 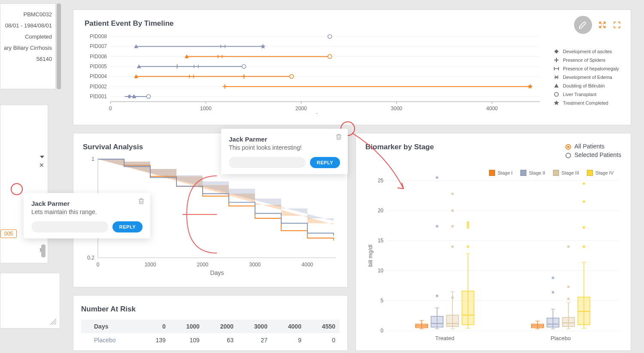 I want to click on study-meta-card: PBMC0032 08/01 - 1984/08/01 Completed ar…, so click(x=28, y=46).